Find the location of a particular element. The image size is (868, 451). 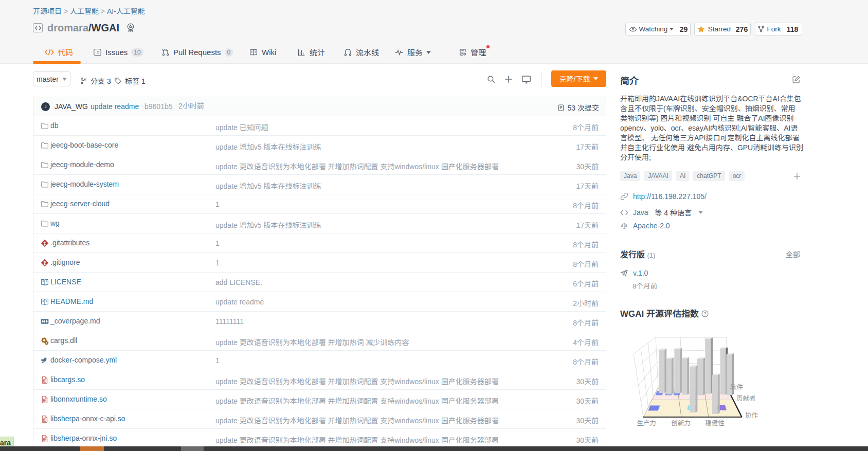

svg-text: 协作 is located at coordinates (752, 416).